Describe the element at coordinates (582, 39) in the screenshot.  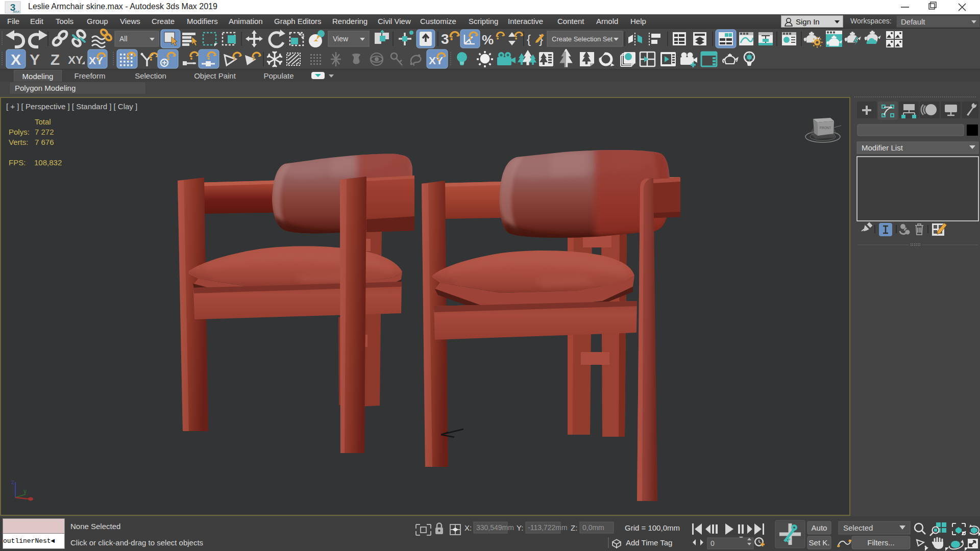
I see `svg-text: Create Selection Set` at that location.